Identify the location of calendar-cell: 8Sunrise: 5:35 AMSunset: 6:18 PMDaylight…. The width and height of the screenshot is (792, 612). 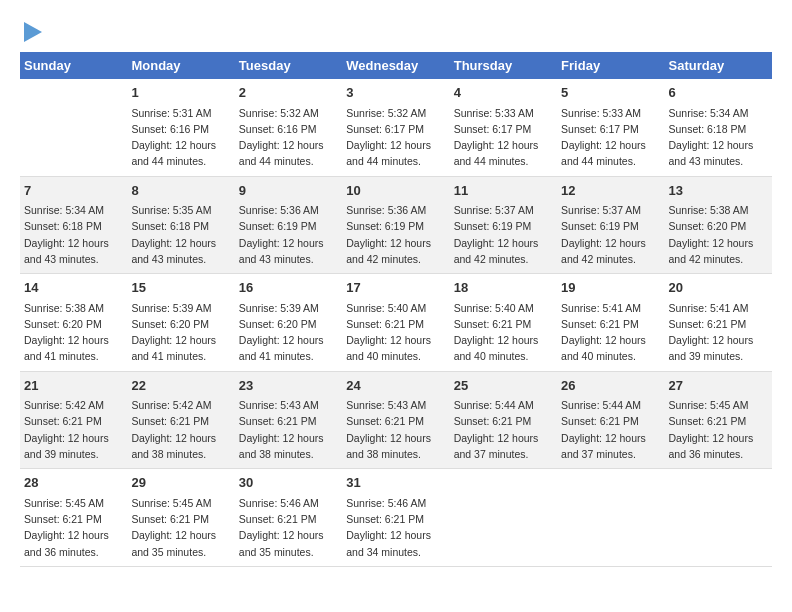
(180, 225).